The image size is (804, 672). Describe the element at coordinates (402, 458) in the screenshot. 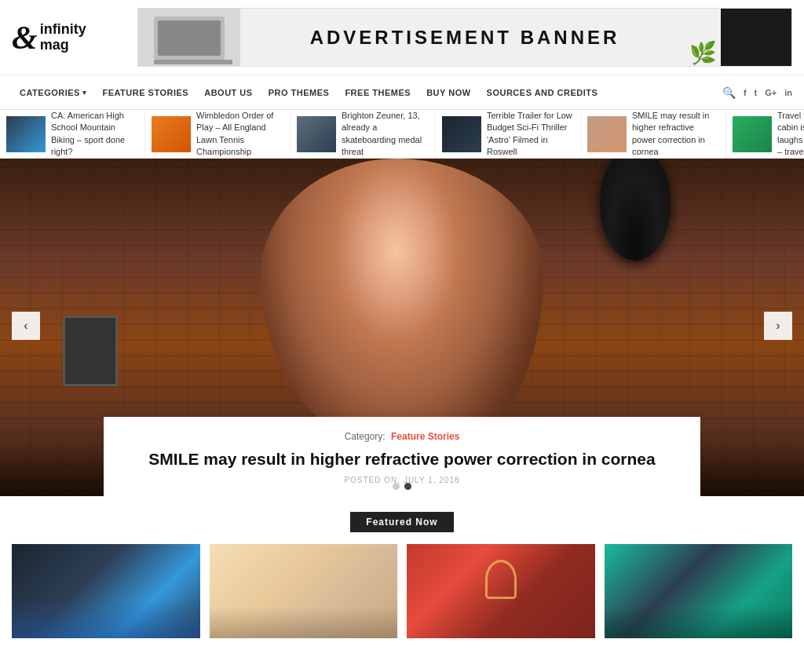

I see `slider-title: SMILE may result in higher refractive po…` at that location.